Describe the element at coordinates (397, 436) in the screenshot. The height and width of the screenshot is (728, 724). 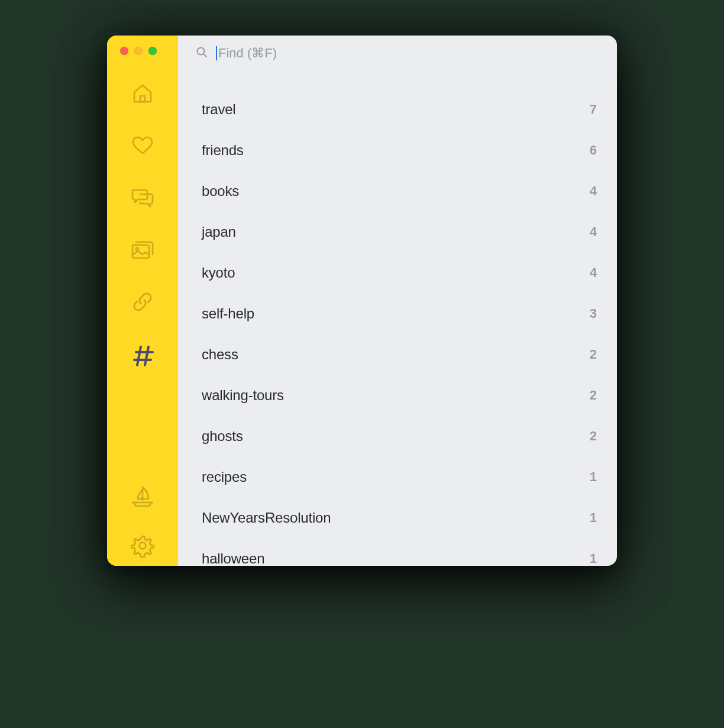
I see `tag-row: ghosts 2` at that location.